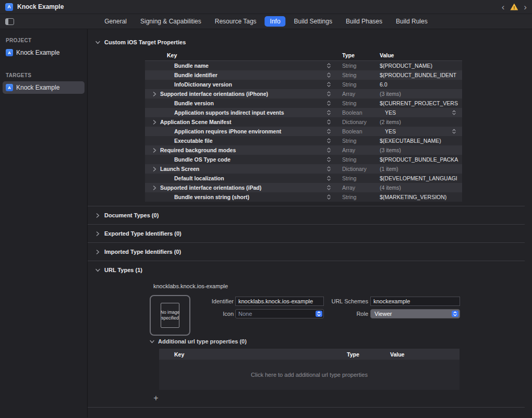 The image size is (532, 418). Describe the element at coordinates (412, 21) in the screenshot. I see `tab-build-rules: Build Rules` at that location.